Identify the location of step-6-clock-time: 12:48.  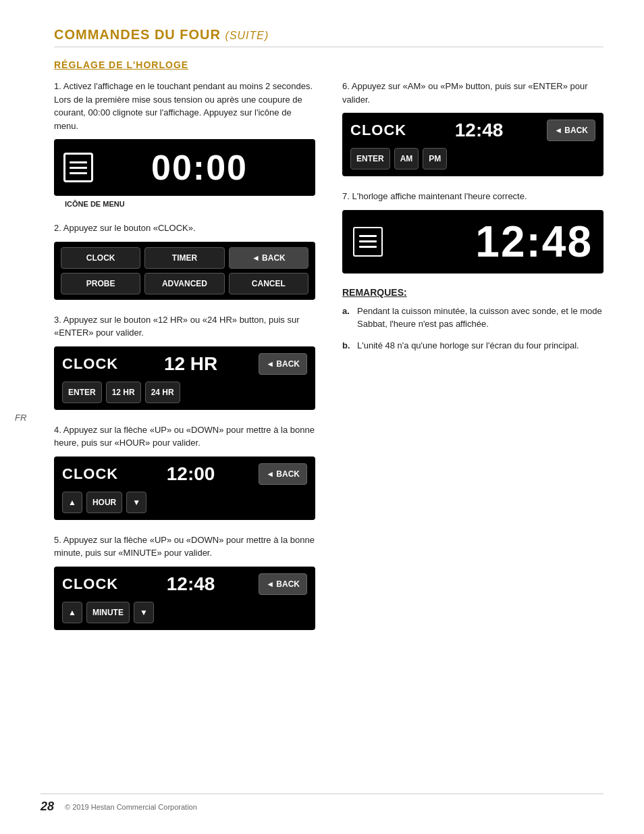
(479, 130).